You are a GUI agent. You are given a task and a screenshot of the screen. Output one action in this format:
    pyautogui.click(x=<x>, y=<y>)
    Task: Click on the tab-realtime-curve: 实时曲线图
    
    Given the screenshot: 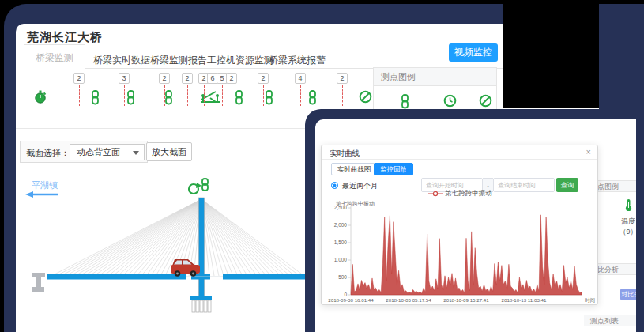 What is the action you would take?
    pyautogui.click(x=354, y=169)
    